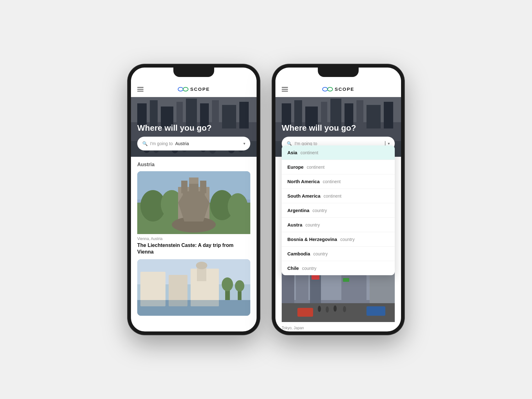 The width and height of the screenshot is (532, 399). What do you see at coordinates (200, 89) in the screenshot?
I see `logo-text-left: SCOPE` at bounding box center [200, 89].